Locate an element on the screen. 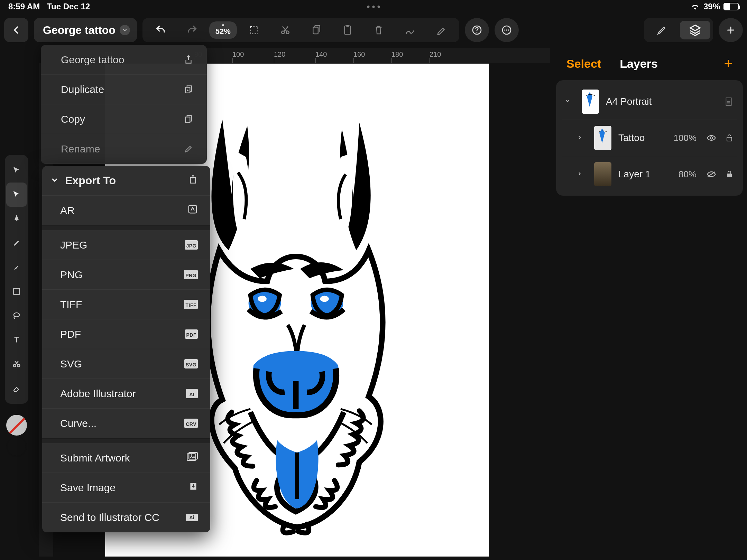  gallery-icon is located at coordinates (192, 458).